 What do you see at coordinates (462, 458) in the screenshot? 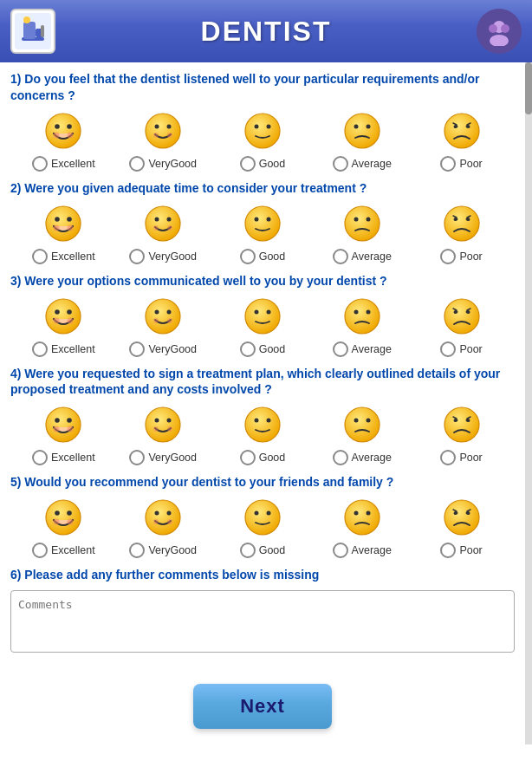
I see `radio-item-4-poor: Poor` at bounding box center [462, 458].